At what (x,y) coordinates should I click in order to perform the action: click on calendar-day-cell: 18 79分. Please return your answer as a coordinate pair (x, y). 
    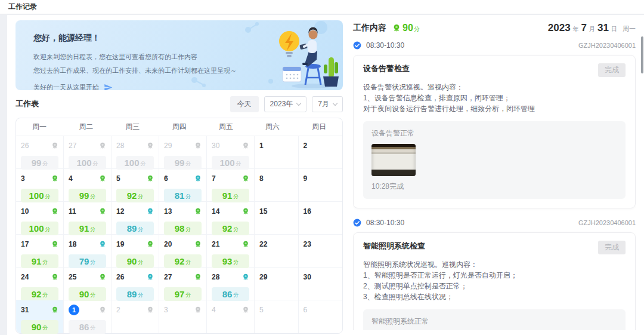
    Looking at the image, I should click on (88, 251).